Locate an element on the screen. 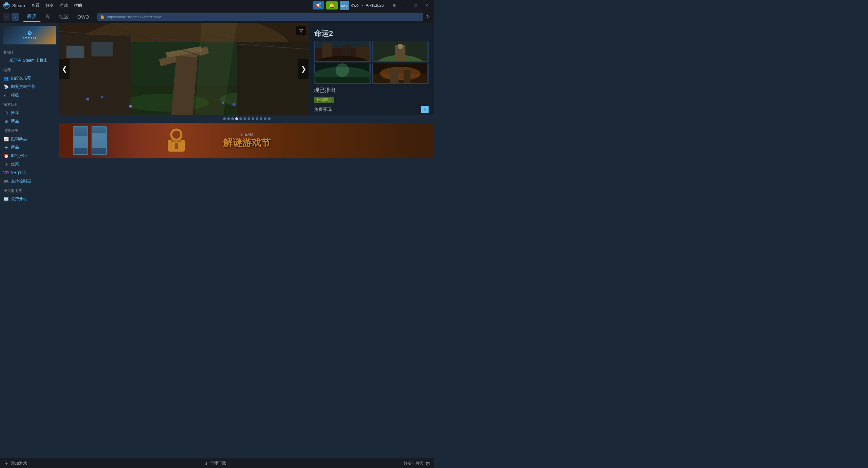  titlebar: Steam 查看 好友 游戏 帮助 📢 🔔 owo owo ▼ AR$19,26… is located at coordinates (217, 5).